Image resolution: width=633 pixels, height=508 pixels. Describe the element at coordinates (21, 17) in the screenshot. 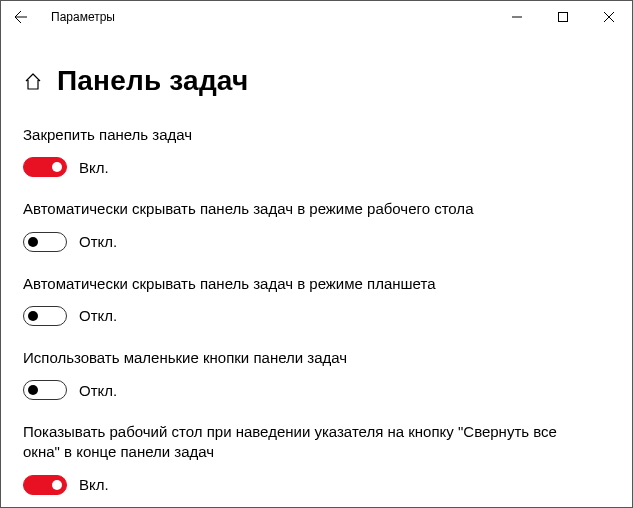

I see `back-button` at that location.